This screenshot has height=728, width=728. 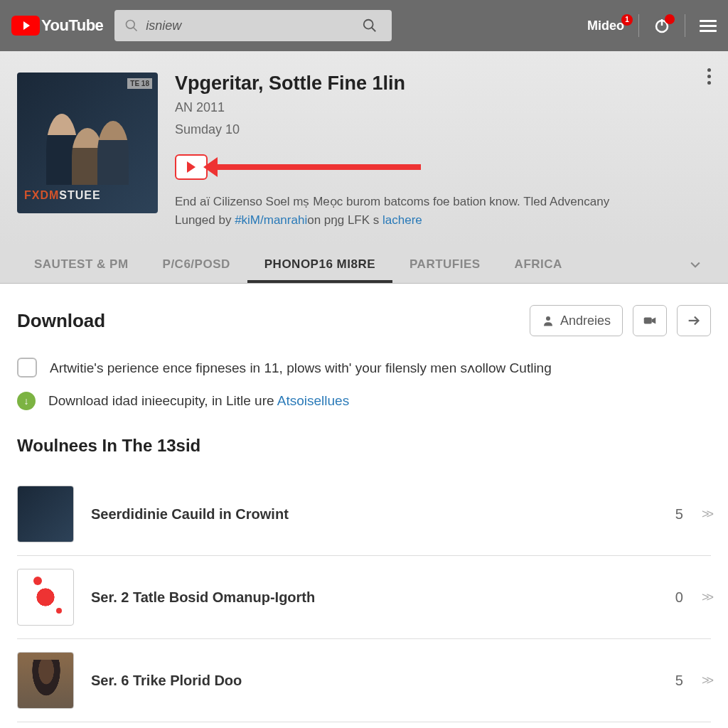 What do you see at coordinates (662, 26) in the screenshot?
I see `power-button` at bounding box center [662, 26].